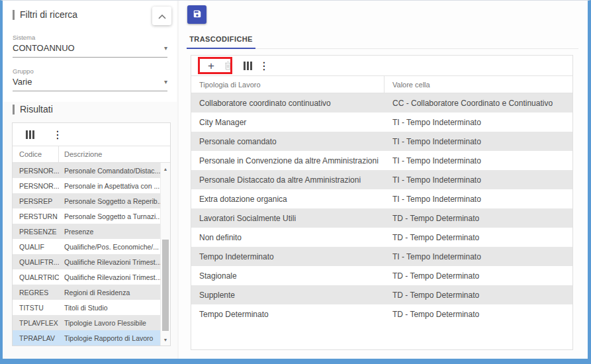 The image size is (591, 364). I want to click on table-row: Tempo Determinato TD - Tempo Determinato, so click(382, 314).